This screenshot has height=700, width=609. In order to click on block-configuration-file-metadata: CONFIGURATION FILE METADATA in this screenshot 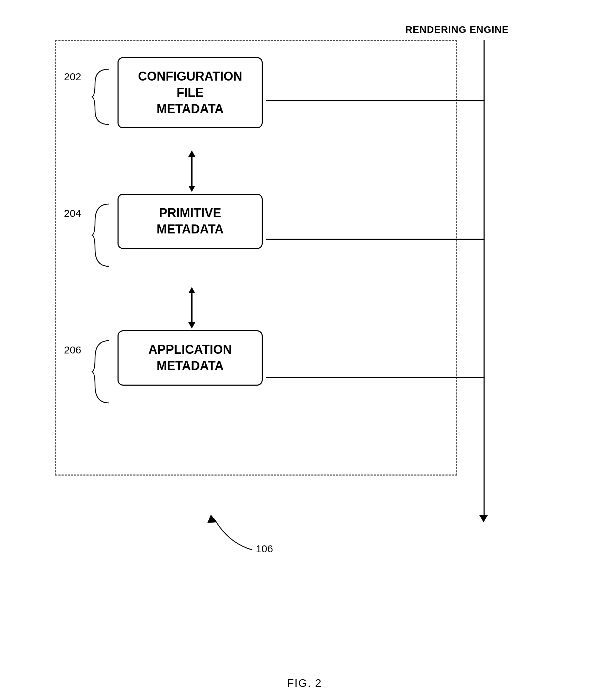, I will do `click(190, 93)`.